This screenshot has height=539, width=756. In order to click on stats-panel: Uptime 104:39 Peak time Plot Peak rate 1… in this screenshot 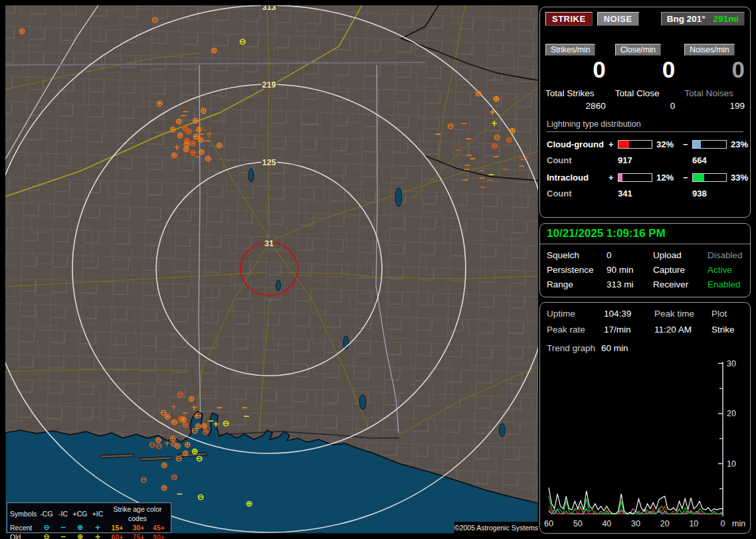, I will do `click(645, 418)`.